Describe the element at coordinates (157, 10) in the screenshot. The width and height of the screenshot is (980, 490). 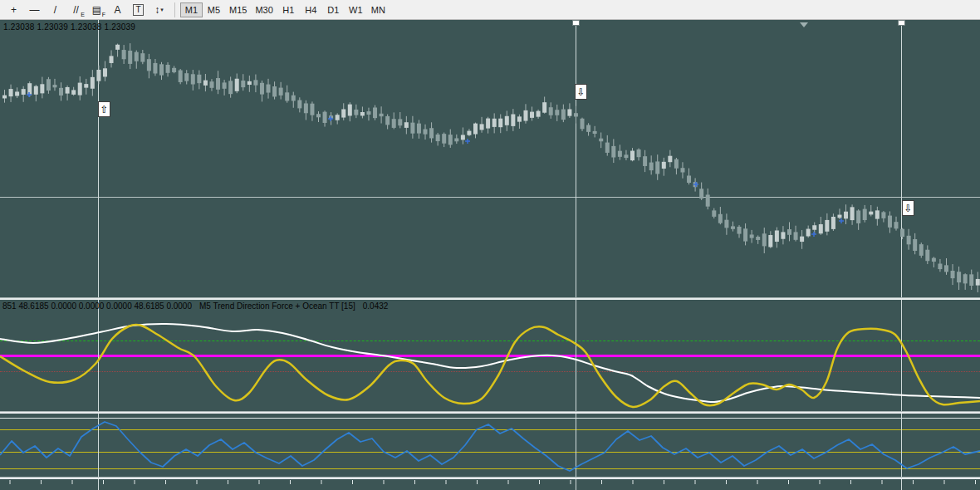
I see `arrows-icon: ↕` at that location.